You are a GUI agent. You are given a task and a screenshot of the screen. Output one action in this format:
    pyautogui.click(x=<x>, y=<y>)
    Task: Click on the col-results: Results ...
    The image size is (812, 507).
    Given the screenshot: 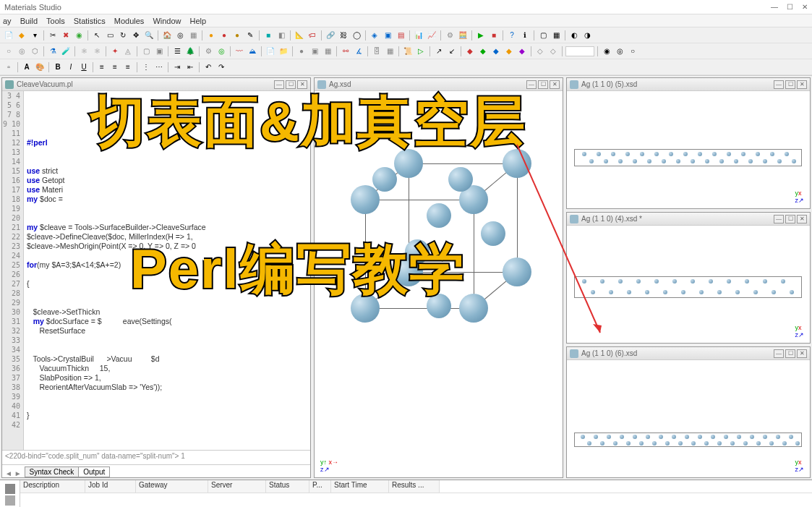 What is the action you would take?
    pyautogui.click(x=414, y=486)
    